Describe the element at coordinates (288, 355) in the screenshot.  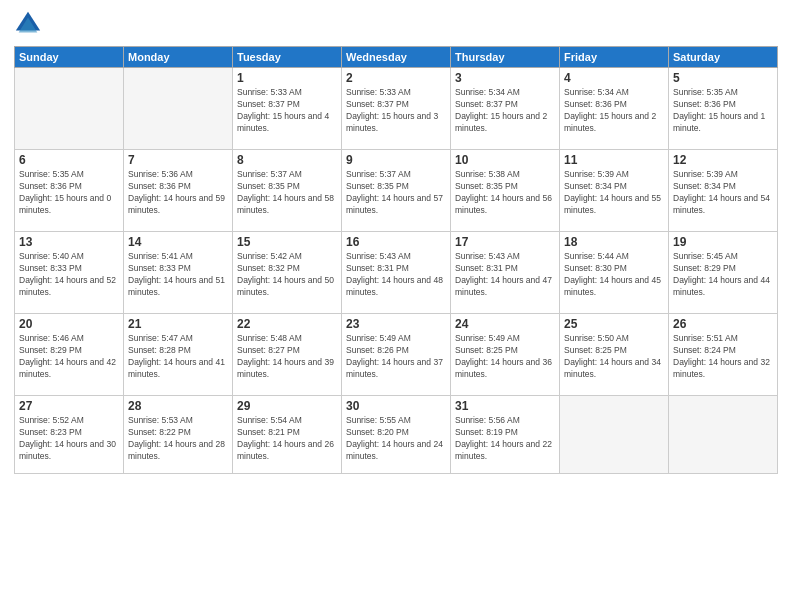
I see `calendar-cell: 22Sunrise: 5:48 AMSunset: 8:27 PMDayligh…` at that location.